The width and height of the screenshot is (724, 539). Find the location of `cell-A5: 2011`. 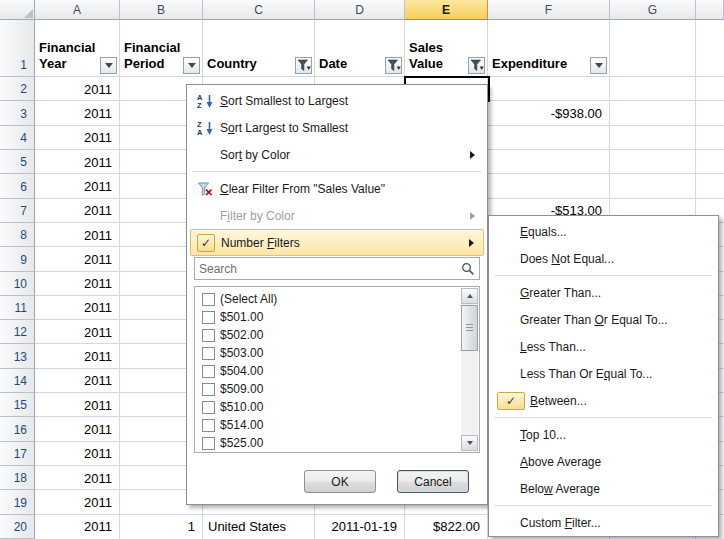

cell-A5: 2011 is located at coordinates (77, 162).